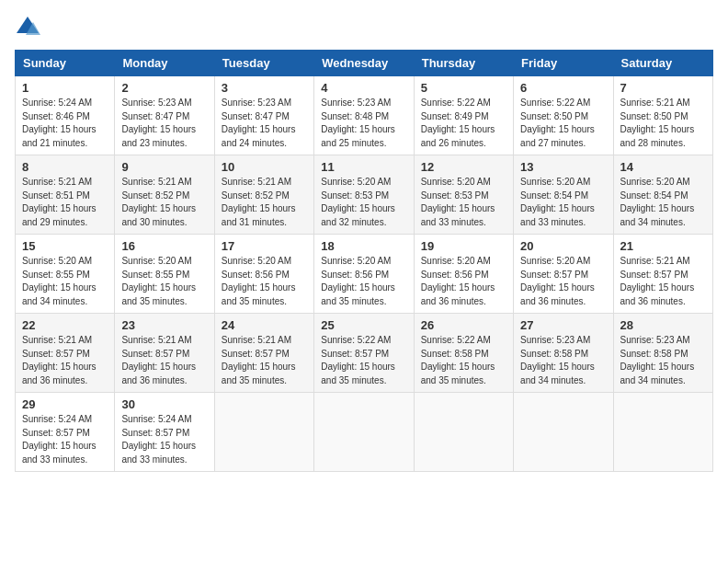  Describe the element at coordinates (264, 353) in the screenshot. I see `calendar-cell: 24Sunrise: 5:21 AMSunset: 8:57 PMDayligh…` at that location.